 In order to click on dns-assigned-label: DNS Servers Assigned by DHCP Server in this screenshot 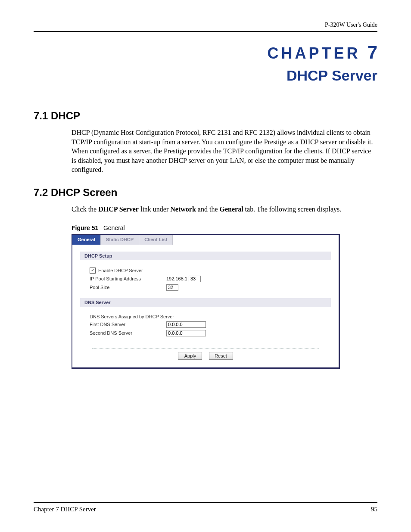, I will do `click(132, 317)`.